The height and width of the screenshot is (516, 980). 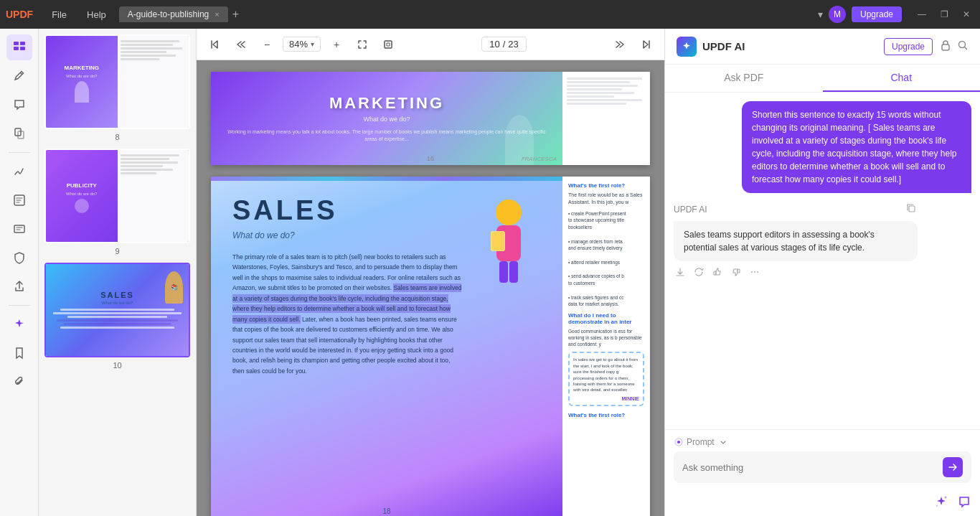 I want to click on document-tab: A-guide-to-publishing ×, so click(x=174, y=14).